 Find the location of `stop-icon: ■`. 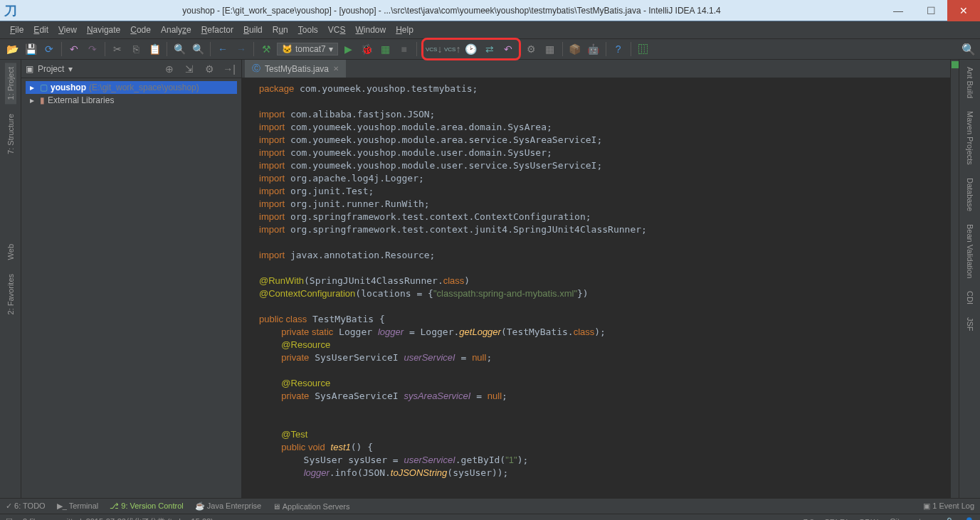

stop-icon: ■ is located at coordinates (404, 49).